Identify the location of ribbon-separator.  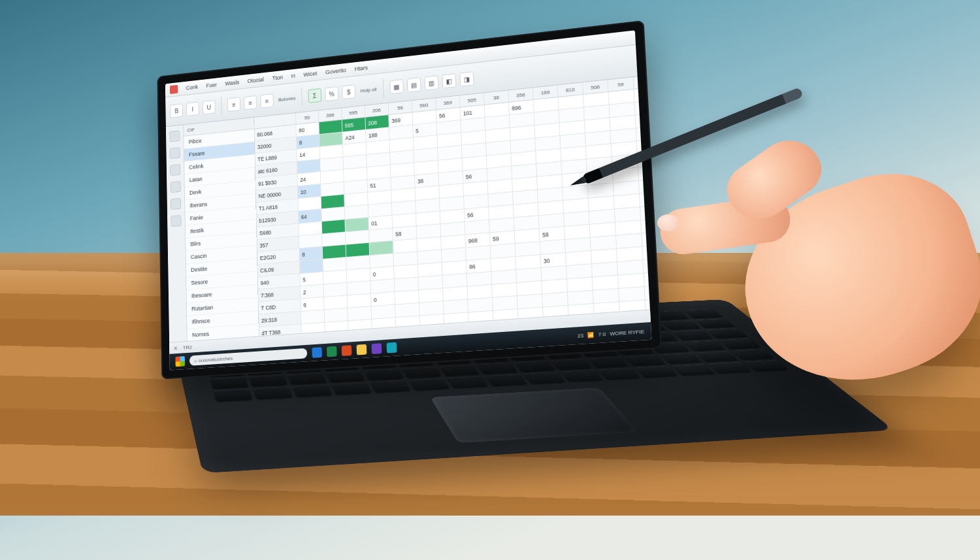
(383, 89).